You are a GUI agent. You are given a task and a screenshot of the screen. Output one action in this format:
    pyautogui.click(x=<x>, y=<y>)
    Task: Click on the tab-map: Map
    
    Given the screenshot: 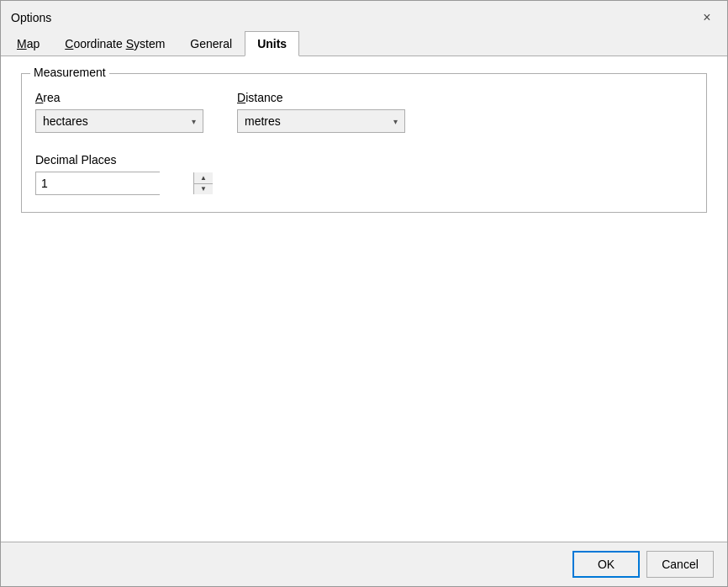 What is the action you would take?
    pyautogui.click(x=29, y=44)
    